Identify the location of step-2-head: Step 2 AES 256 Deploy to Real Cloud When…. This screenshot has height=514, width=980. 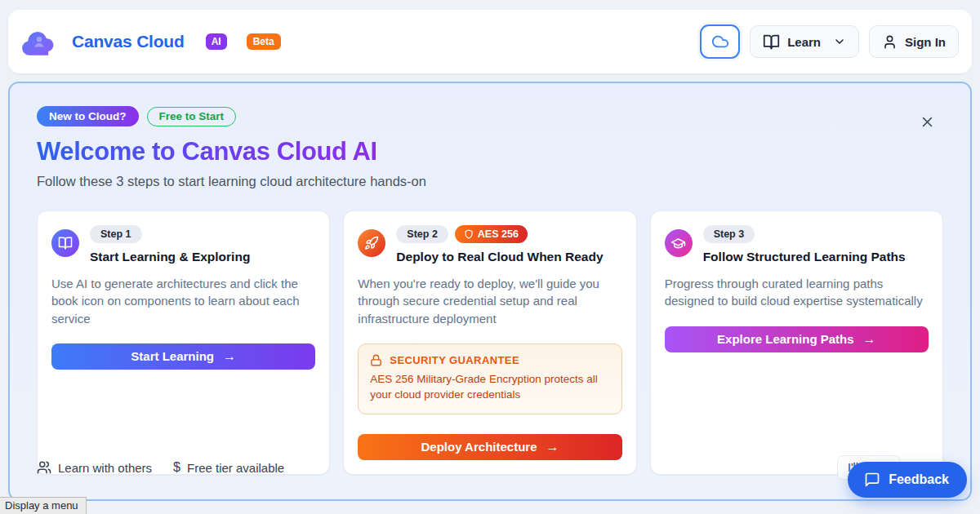
(490, 245).